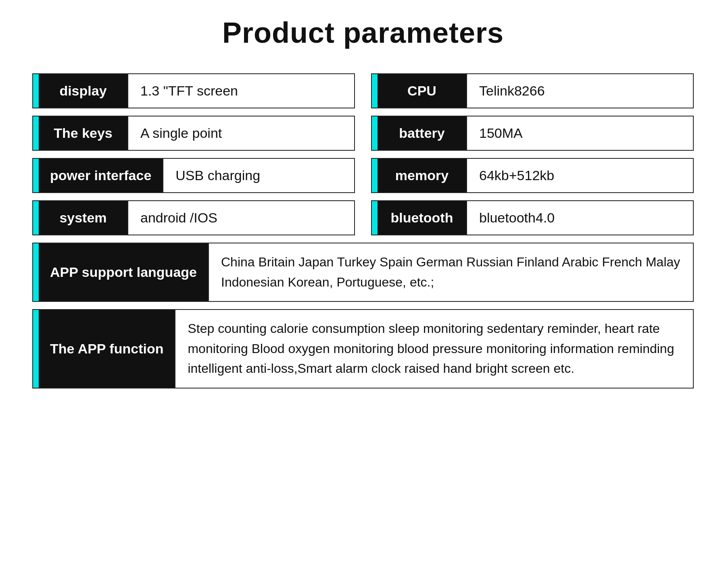  I want to click on accent-bar-system, so click(36, 218).